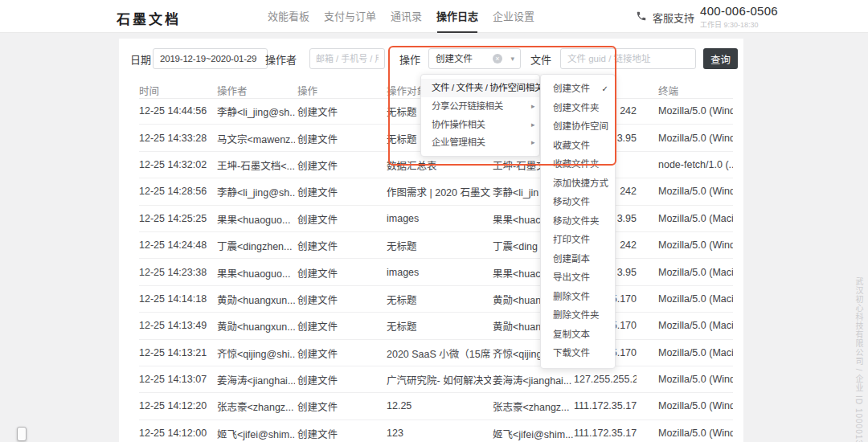  Describe the element at coordinates (256, 352) in the screenshot. I see `cell-operator: 齐惊<qijing@shi...` at that location.